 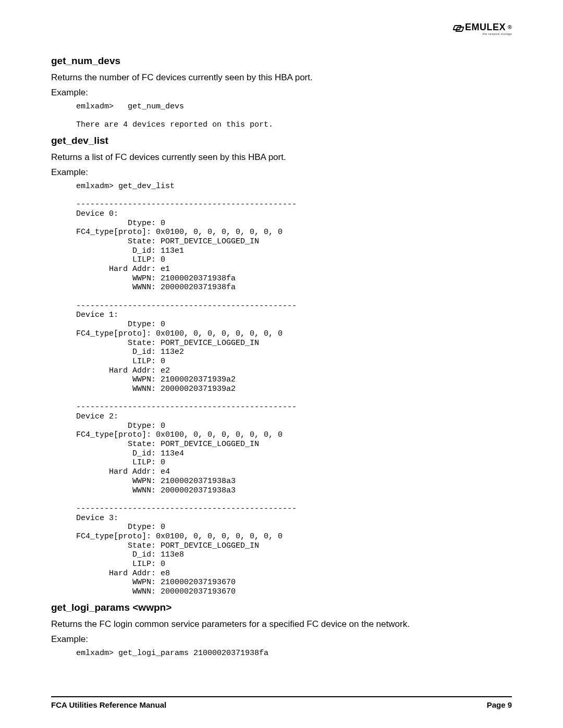 I want to click on brand-trademark-icon: ®, so click(x=510, y=27).